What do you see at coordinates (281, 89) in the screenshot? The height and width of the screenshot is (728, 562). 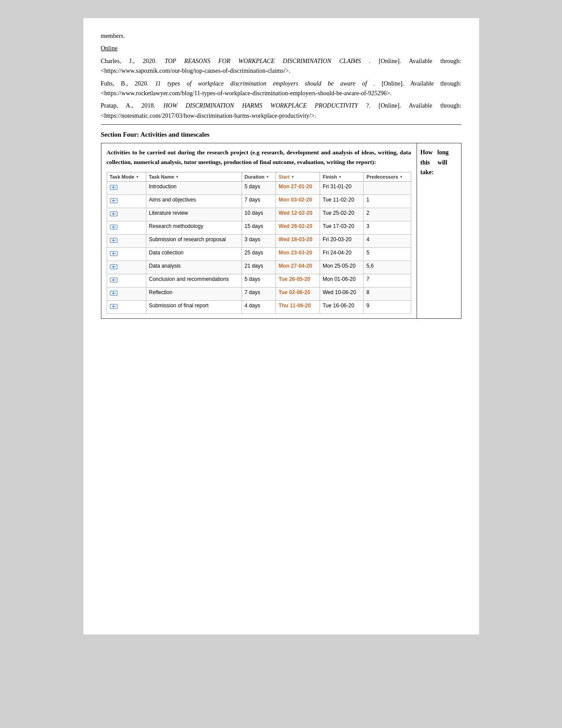 I see `ref2-block: Fuhs, B., 2020. 11 types of workplace di…` at bounding box center [281, 89].